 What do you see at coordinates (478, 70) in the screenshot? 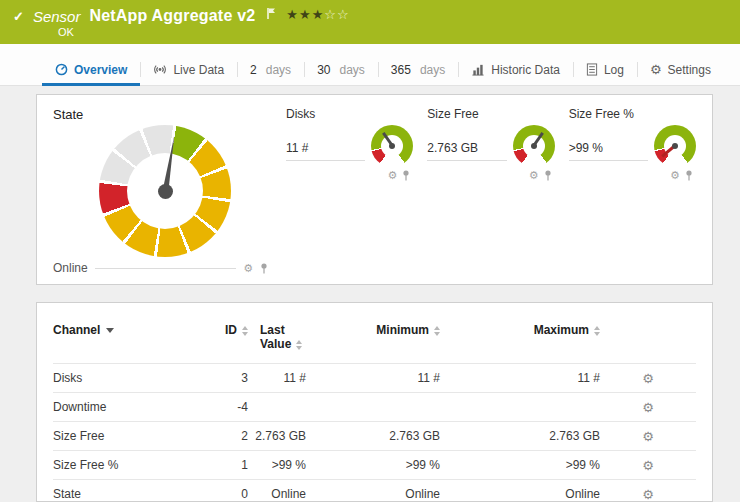
I see `historic-data-chart-icon` at bounding box center [478, 70].